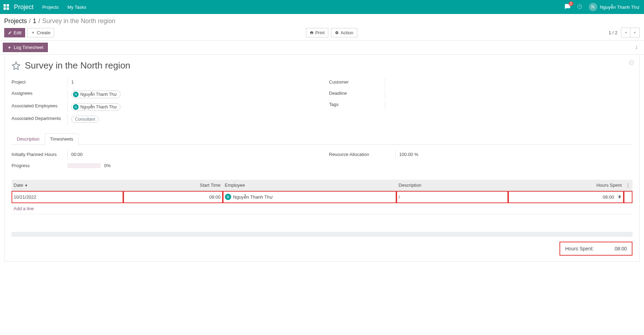 The height and width of the screenshot is (335, 644). What do you see at coordinates (508, 105) in the screenshot?
I see `tags-value` at bounding box center [508, 105].